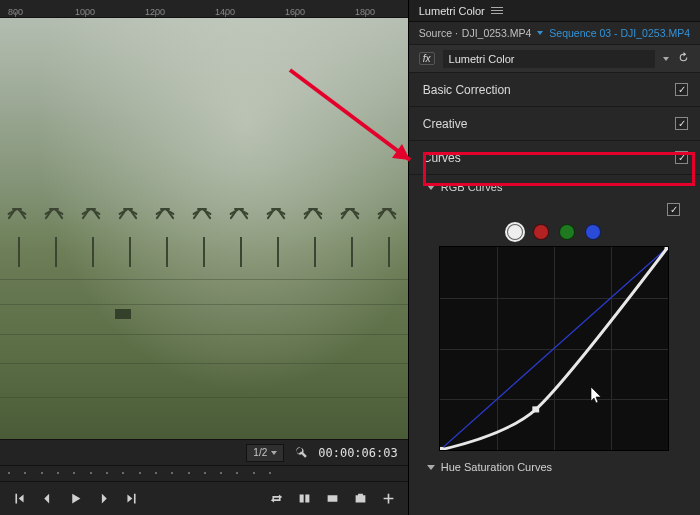  I want to click on section-label: Curves, so click(442, 158).